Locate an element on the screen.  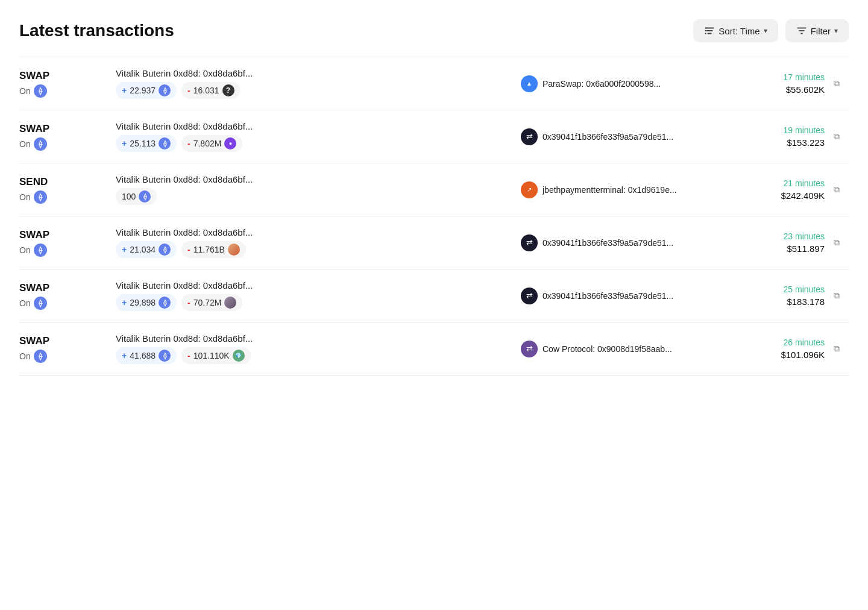
tx-time: 23 minutes is located at coordinates (782, 236).